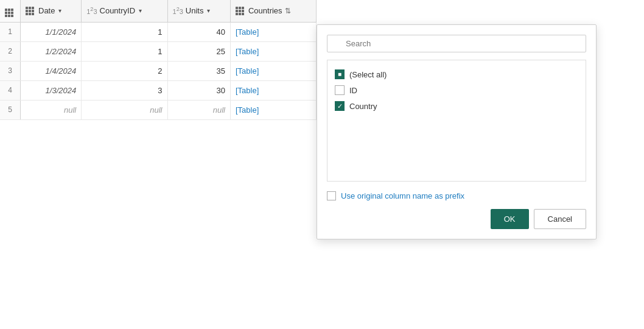  Describe the element at coordinates (368, 74) in the screenshot. I see `checkbox-label: (Select all)` at that location.